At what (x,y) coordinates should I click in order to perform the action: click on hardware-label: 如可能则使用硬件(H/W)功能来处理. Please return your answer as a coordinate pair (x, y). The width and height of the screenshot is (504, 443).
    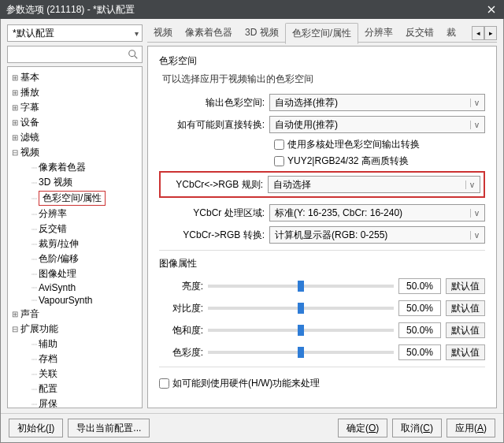
    Looking at the image, I should click on (246, 383).